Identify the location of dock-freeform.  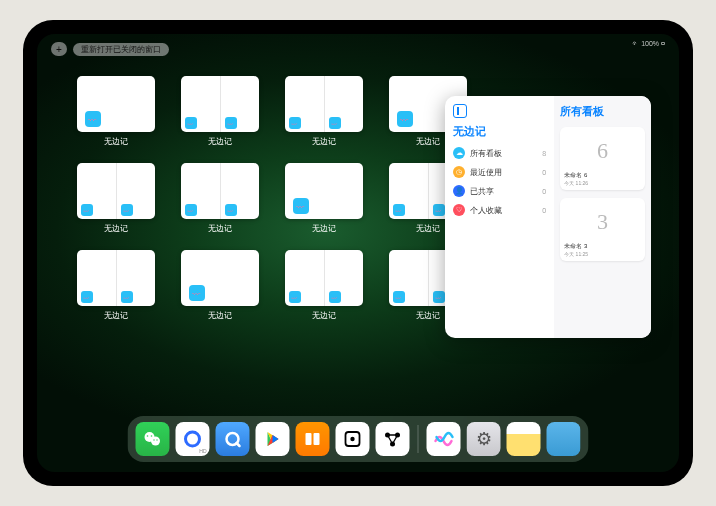
(444, 439).